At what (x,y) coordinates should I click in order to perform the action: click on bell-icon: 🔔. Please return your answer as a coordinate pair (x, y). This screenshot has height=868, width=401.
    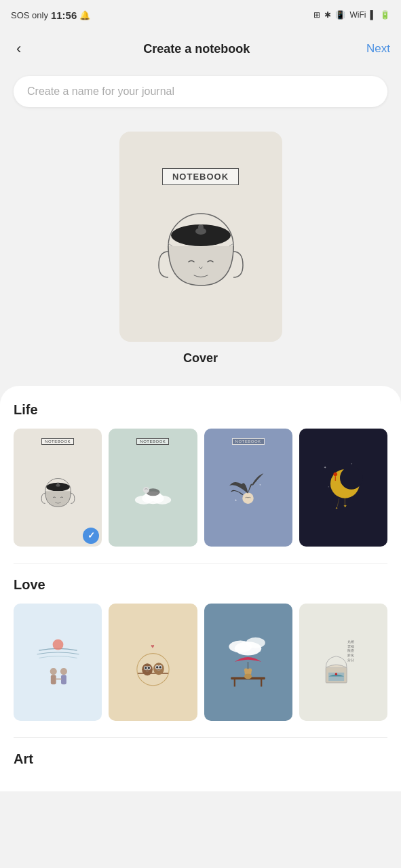
    Looking at the image, I should click on (85, 15).